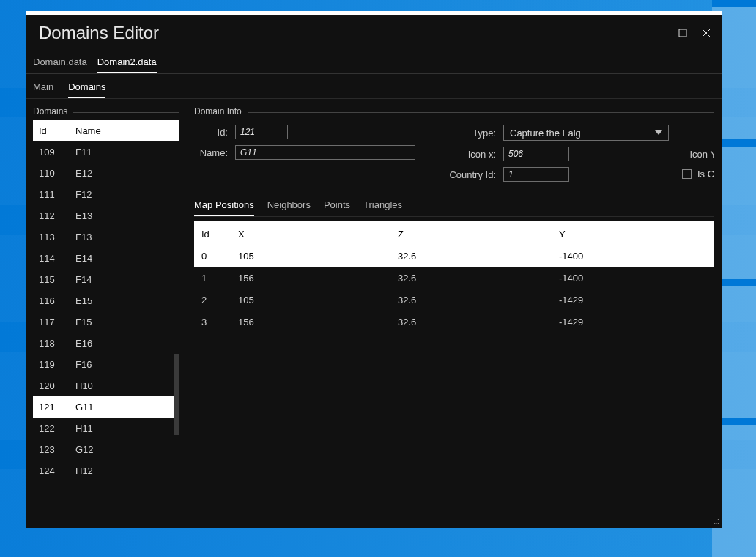 Image resolution: width=756 pixels, height=557 pixels. What do you see at coordinates (536, 154) in the screenshot?
I see `iconx-input` at bounding box center [536, 154].